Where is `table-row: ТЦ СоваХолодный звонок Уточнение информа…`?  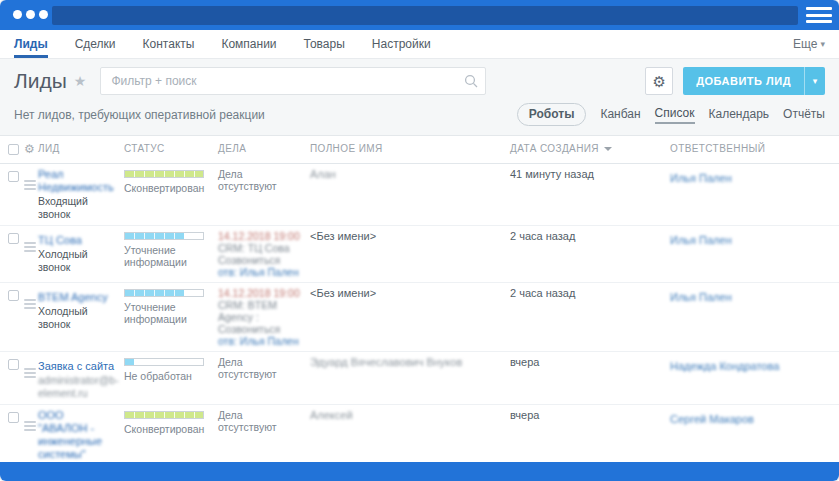
table-row: ТЦ СоваХолодный звонок Уточнение информа… is located at coordinates (420, 254).